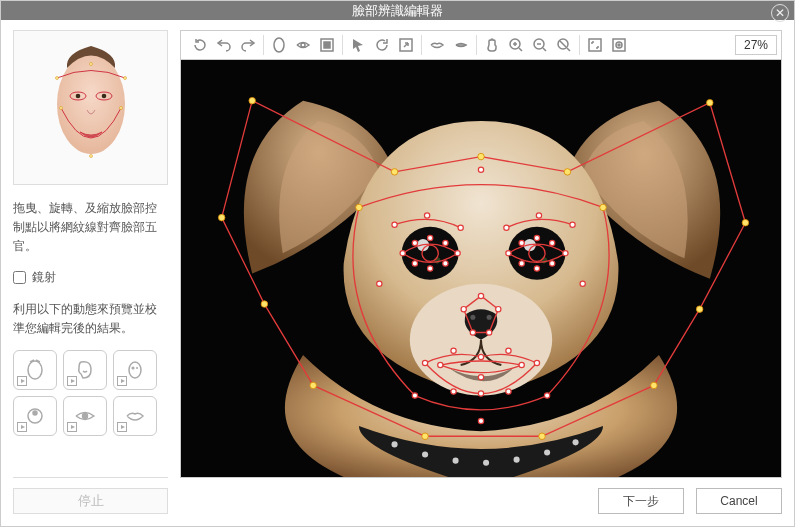  What do you see at coordinates (279, 45) in the screenshot?
I see `face-outline-button` at bounding box center [279, 45].